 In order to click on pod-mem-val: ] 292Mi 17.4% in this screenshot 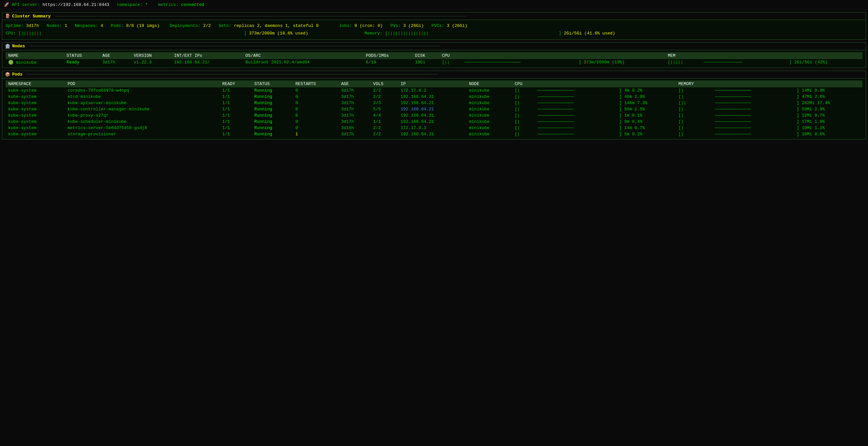, I will do `click(828, 103)`.